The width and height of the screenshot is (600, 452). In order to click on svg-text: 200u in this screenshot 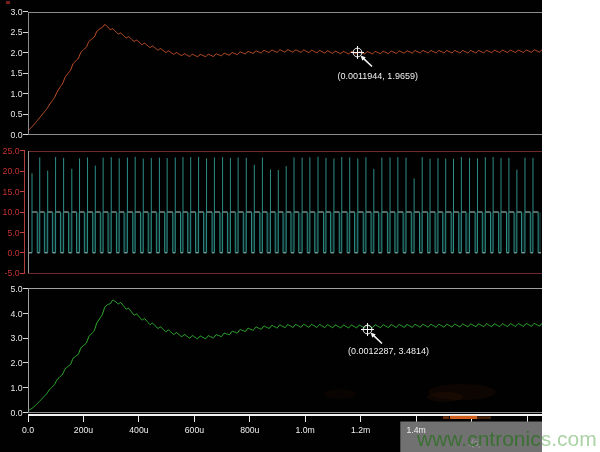, I will do `click(84, 430)`.